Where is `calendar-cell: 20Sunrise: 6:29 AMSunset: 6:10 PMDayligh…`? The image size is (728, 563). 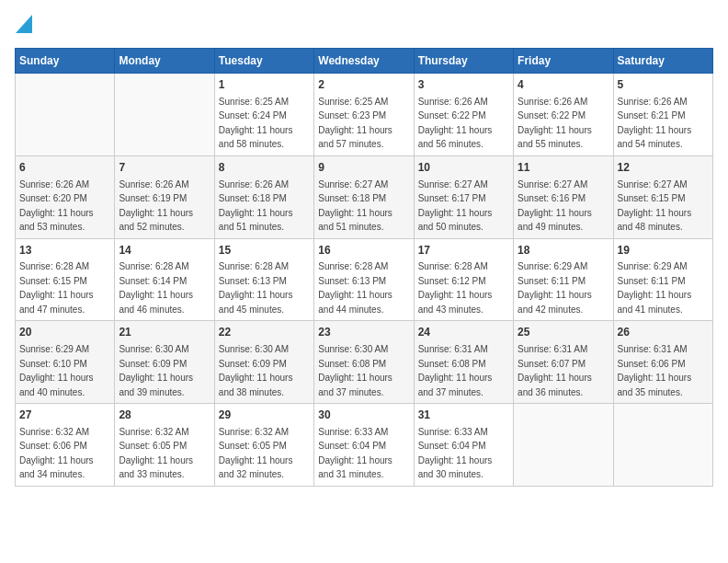 calendar-cell: 20Sunrise: 6:29 AMSunset: 6:10 PMDayligh… is located at coordinates (65, 362).